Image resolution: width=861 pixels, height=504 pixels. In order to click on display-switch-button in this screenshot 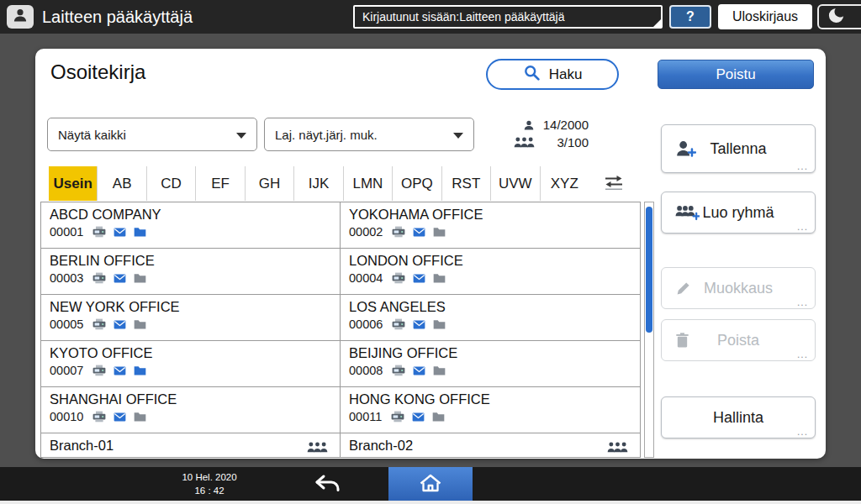, I will do `click(614, 184)`.